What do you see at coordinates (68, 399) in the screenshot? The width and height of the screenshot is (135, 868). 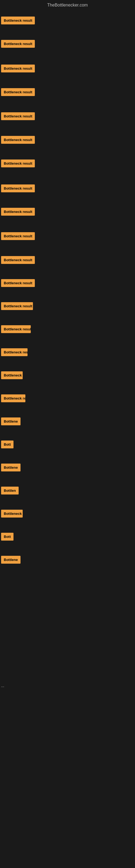 I see `bottleneck-row-17: Bottleneck re` at bounding box center [68, 399].